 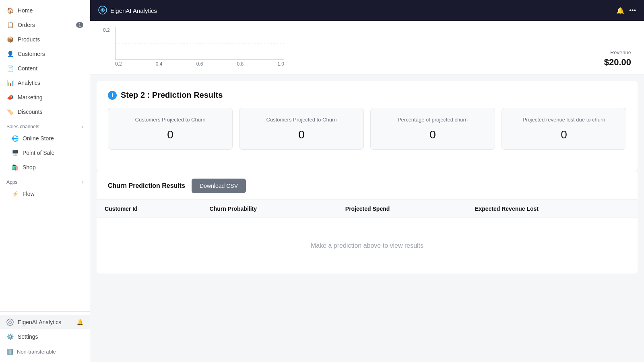 What do you see at coordinates (433, 129) in the screenshot?
I see `metric-card-3: Percentage of projected churn 0` at bounding box center [433, 129].